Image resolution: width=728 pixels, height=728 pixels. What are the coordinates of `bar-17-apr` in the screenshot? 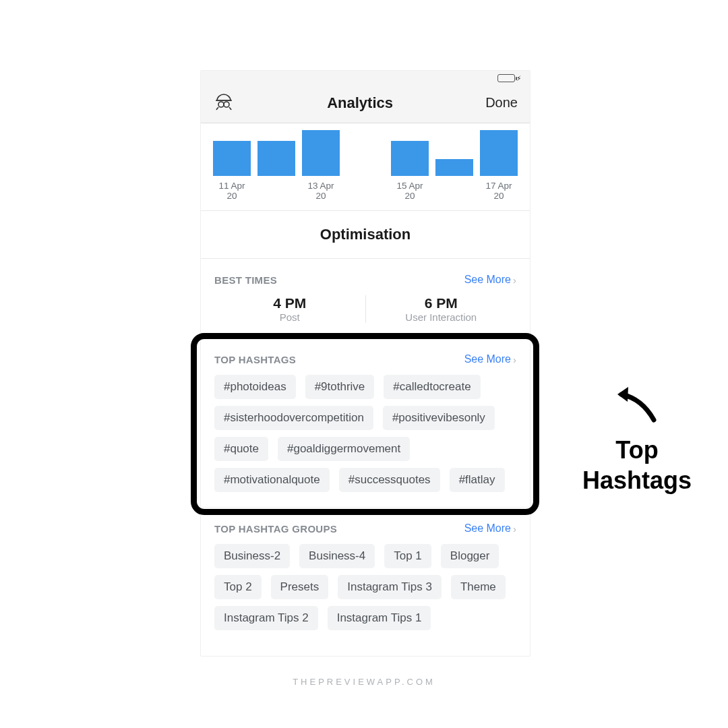 It's located at (499, 153).